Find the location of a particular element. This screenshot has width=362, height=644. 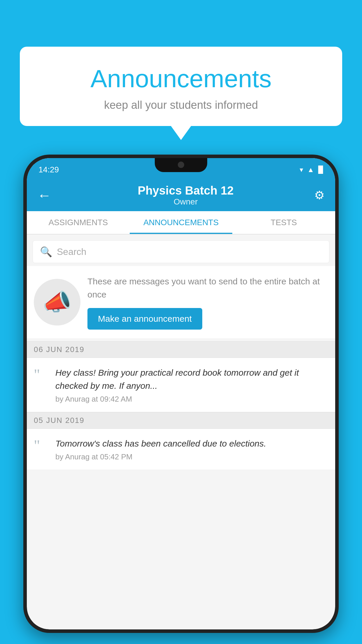

announcement-promo-text: These are messages you want to send to t… is located at coordinates (208, 302).